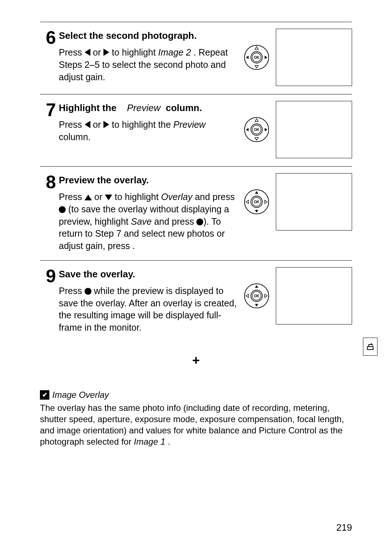 The height and width of the screenshot is (555, 392). I want to click on down-arrow-icon, so click(109, 197).